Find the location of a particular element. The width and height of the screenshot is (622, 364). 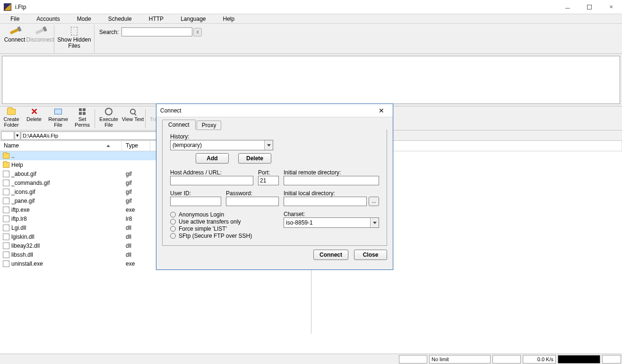

status-rate: 0.0 K/s is located at coordinates (539, 359).